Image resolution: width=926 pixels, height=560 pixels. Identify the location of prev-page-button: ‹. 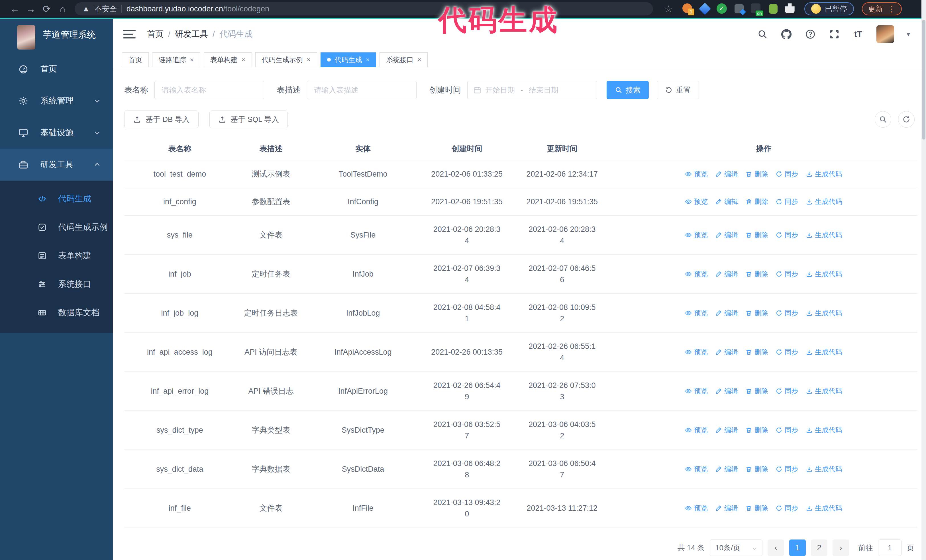
(776, 548).